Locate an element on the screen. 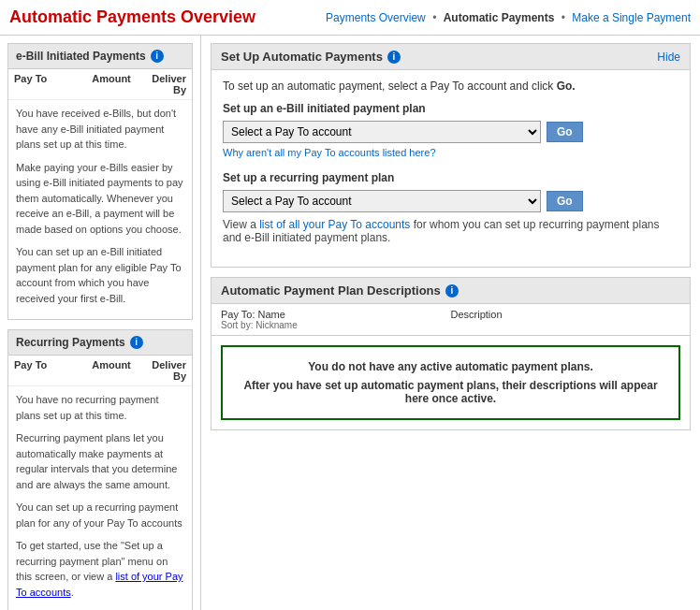 The width and height of the screenshot is (700, 610). ebill-section: e-Bill Initiated Payments i Pay To Amoun… is located at coordinates (100, 182).